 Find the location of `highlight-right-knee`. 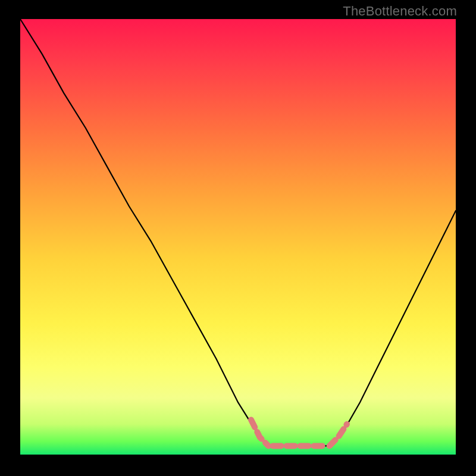

highlight-right-knee is located at coordinates (338, 436).